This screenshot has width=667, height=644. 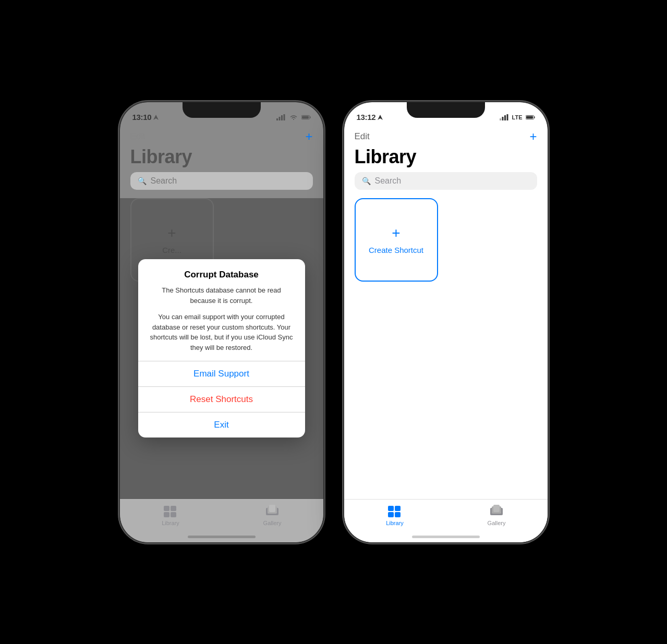 I want to click on location-icon-right, so click(x=380, y=117).